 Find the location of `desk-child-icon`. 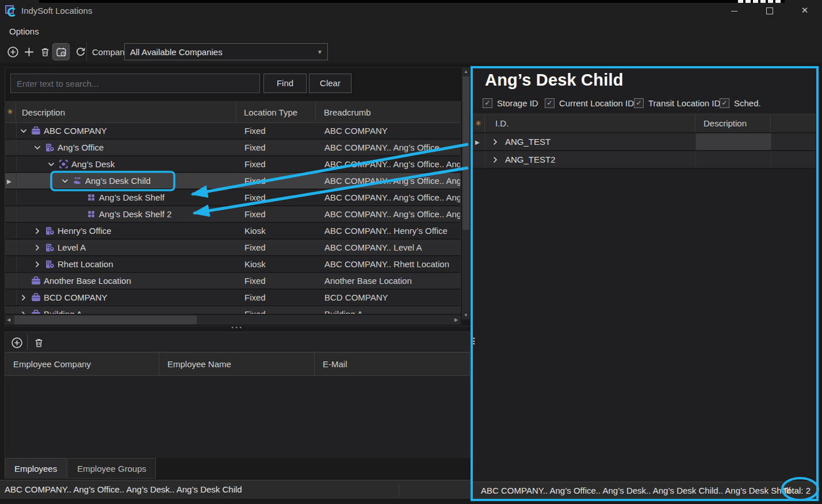

desk-child-icon is located at coordinates (77, 181).